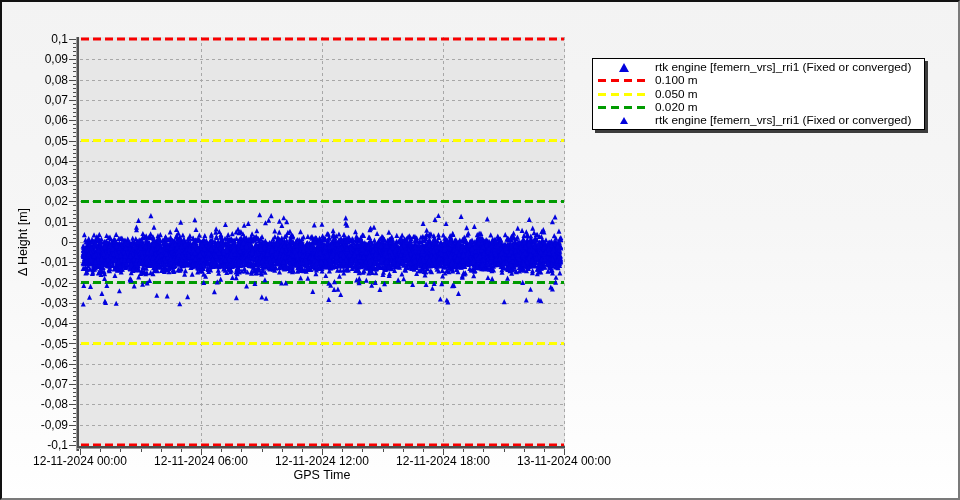 This screenshot has width=960, height=500. Describe the element at coordinates (35, 384) in the screenshot. I see `y-tick-label: -0,07` at that location.